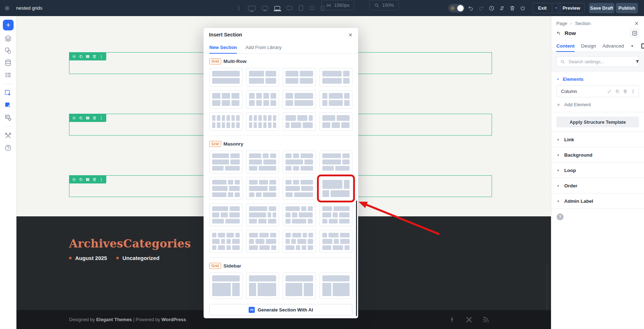  I want to click on history-icon, so click(492, 8).